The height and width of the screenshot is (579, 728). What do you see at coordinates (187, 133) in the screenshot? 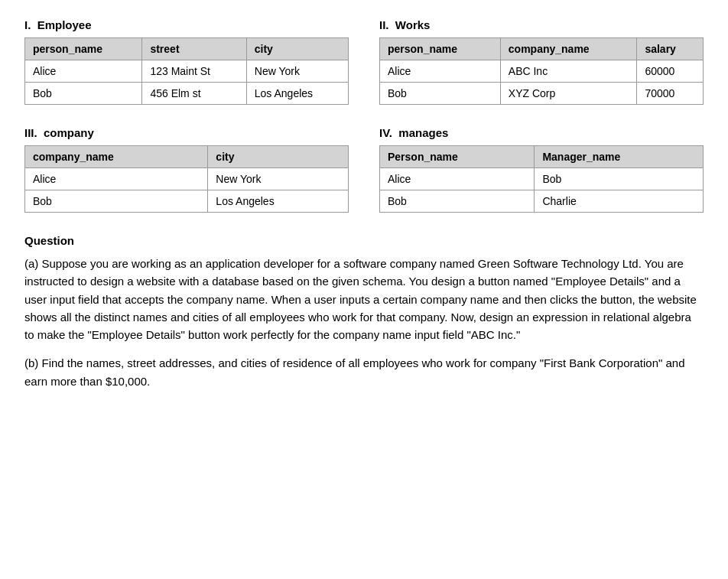
I see `company-title: III. company` at bounding box center [187, 133].